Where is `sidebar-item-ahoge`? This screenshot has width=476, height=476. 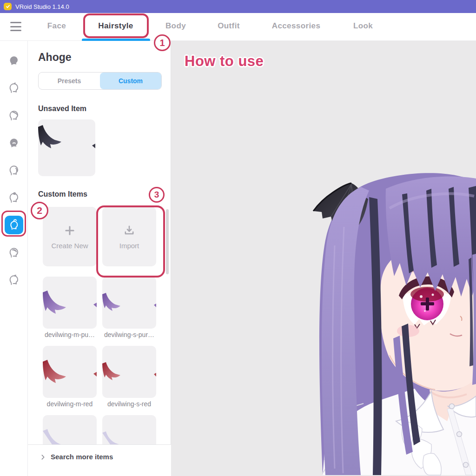 sidebar-item-ahoge is located at coordinates (14, 225).